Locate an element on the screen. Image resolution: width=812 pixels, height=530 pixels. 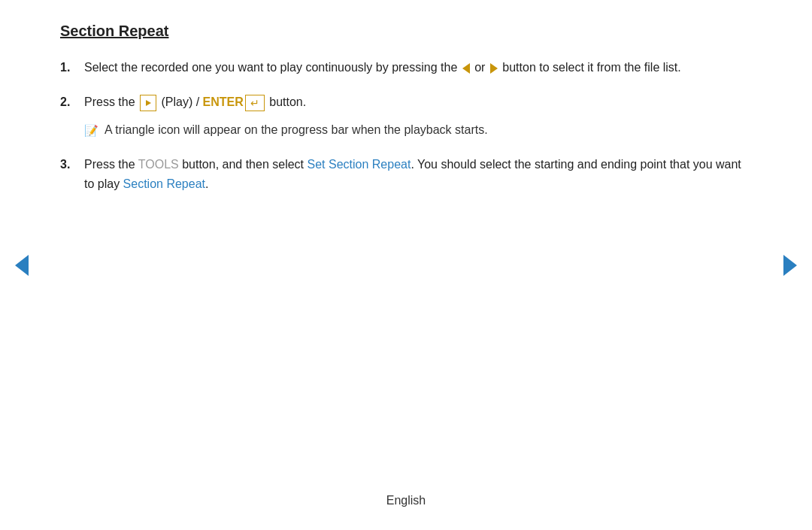
nav-left-button is located at coordinates (22, 265).